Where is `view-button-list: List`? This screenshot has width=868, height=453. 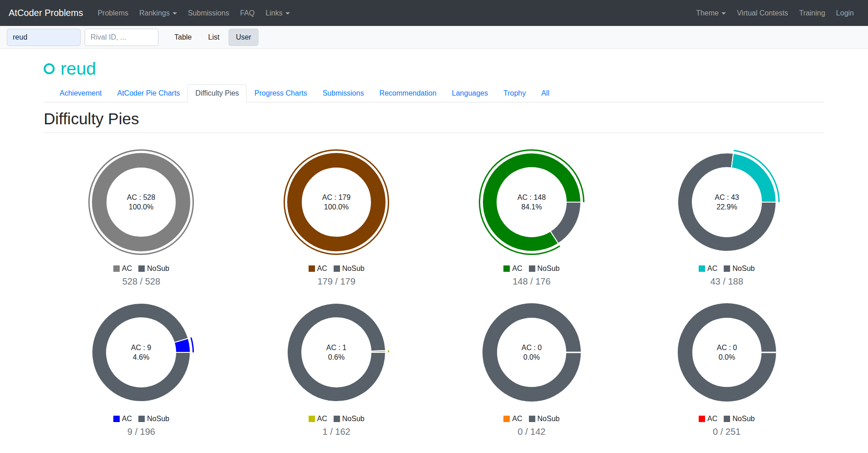 view-button-list: List is located at coordinates (214, 37).